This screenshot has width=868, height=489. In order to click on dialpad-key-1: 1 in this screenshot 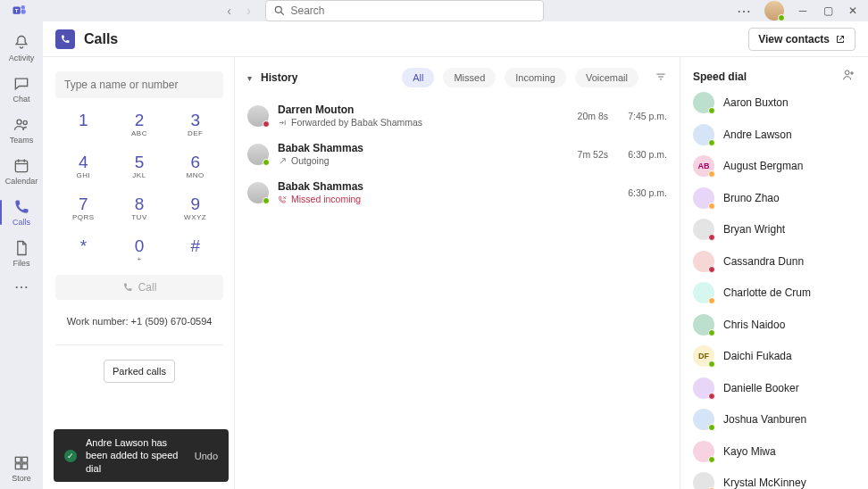, I will do `click(84, 125)`.